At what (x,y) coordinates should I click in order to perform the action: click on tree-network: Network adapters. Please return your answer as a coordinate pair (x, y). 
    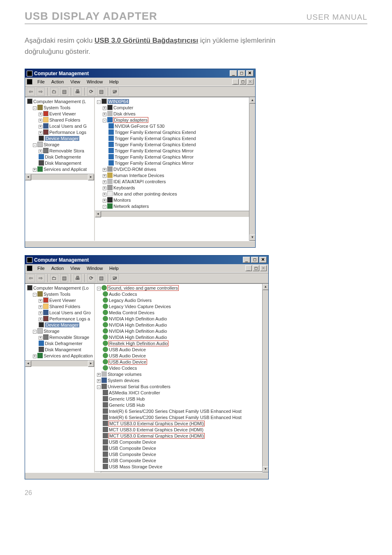
    Looking at the image, I should click on (131, 206).